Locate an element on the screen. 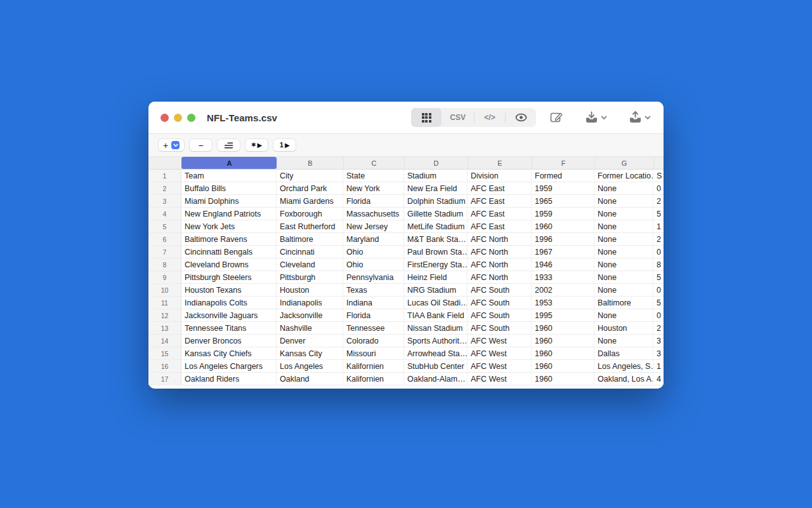  cell: Sports Authorit… is located at coordinates (436, 340).